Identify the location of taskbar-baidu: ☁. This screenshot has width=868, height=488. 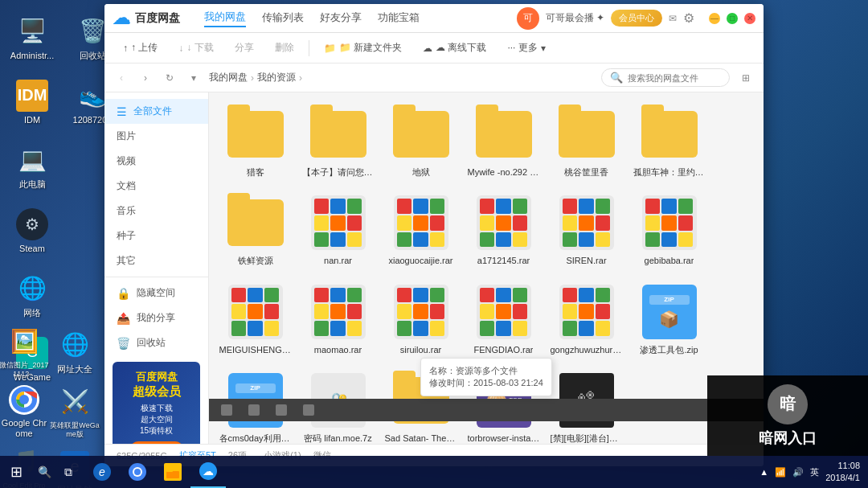
(208, 472).